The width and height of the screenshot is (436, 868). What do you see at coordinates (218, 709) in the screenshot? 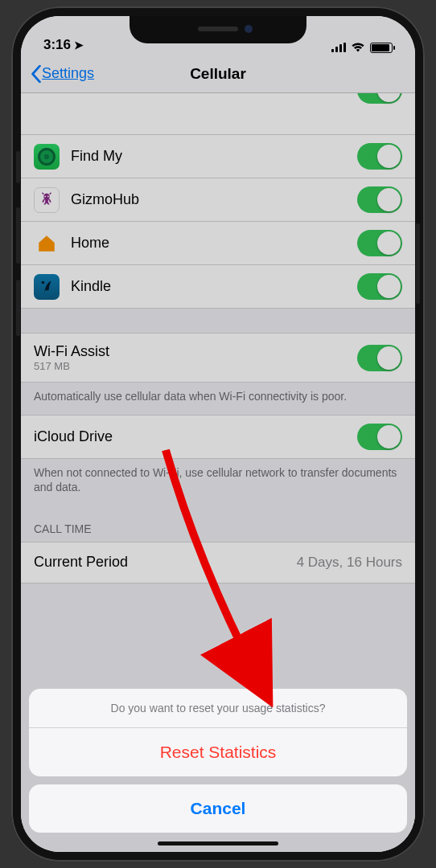
I see `sheet-message: Do you want to reset your usage statisti…` at bounding box center [218, 709].